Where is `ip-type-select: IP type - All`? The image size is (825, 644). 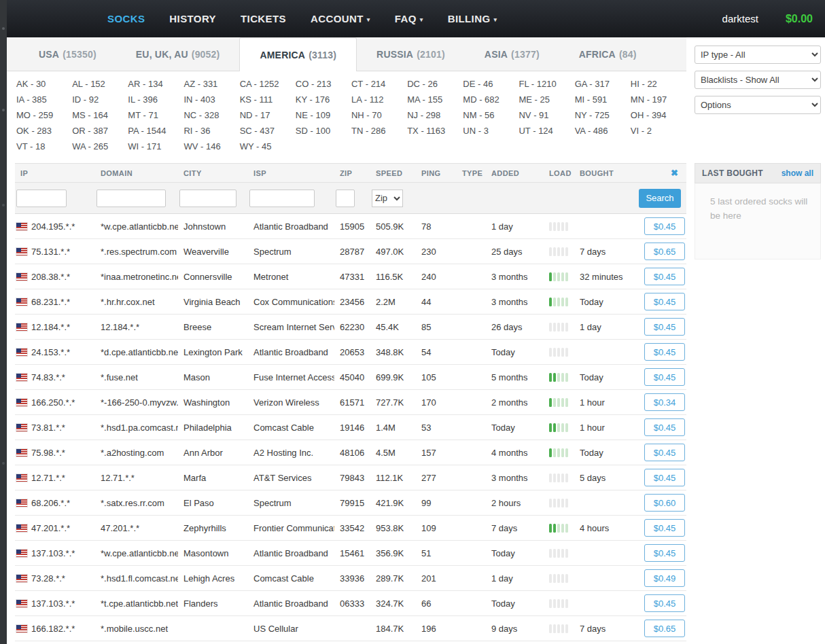 ip-type-select: IP type - All is located at coordinates (758, 54).